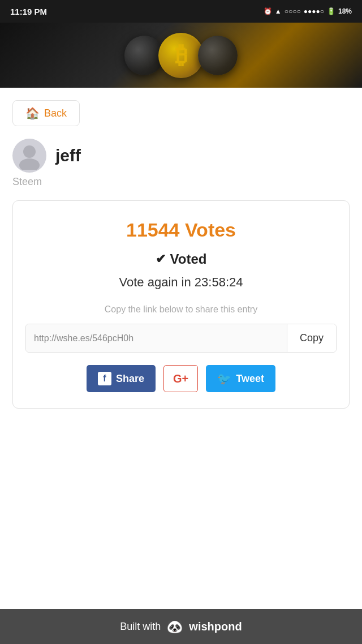 This screenshot has width=362, height=644. What do you see at coordinates (181, 379) in the screenshot?
I see `social-buttons: f Share G+ 🐦 Tweet` at bounding box center [181, 379].